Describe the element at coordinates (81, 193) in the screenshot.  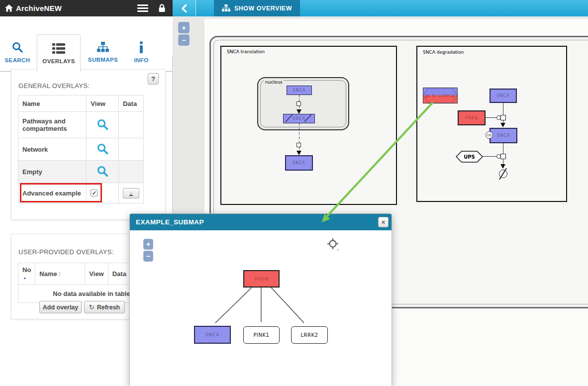
I see `table-row: Advanced example ✓ ↓` at that location.